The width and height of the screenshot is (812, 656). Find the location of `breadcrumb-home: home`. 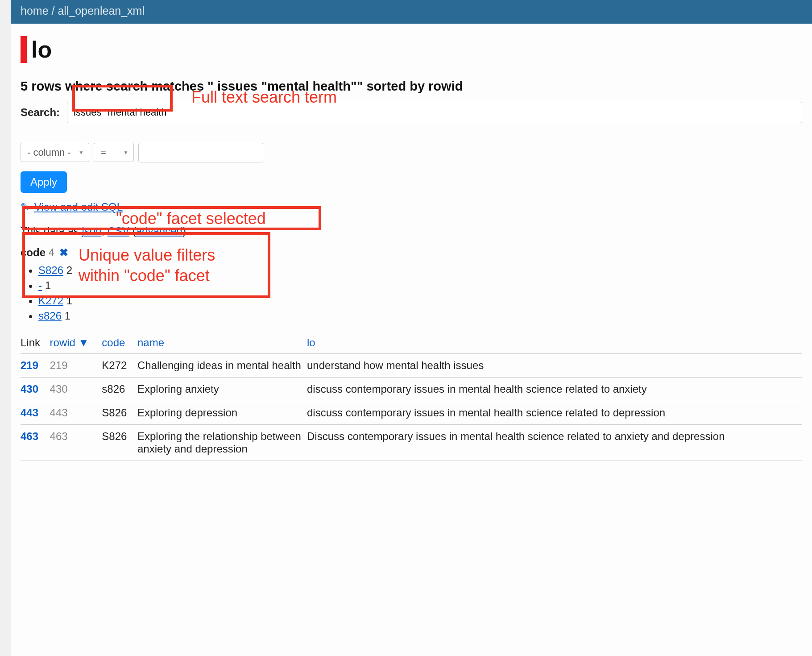

breadcrumb-home: home is located at coordinates (35, 11).